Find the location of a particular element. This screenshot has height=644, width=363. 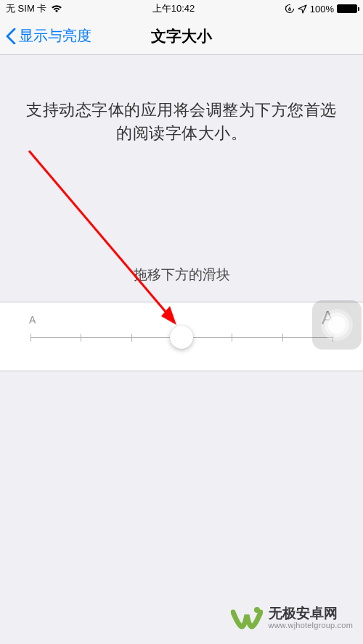

description-text: 支持动态字体的应用将会调整为下方您首选的阅读字体大小。 is located at coordinates (182, 100).